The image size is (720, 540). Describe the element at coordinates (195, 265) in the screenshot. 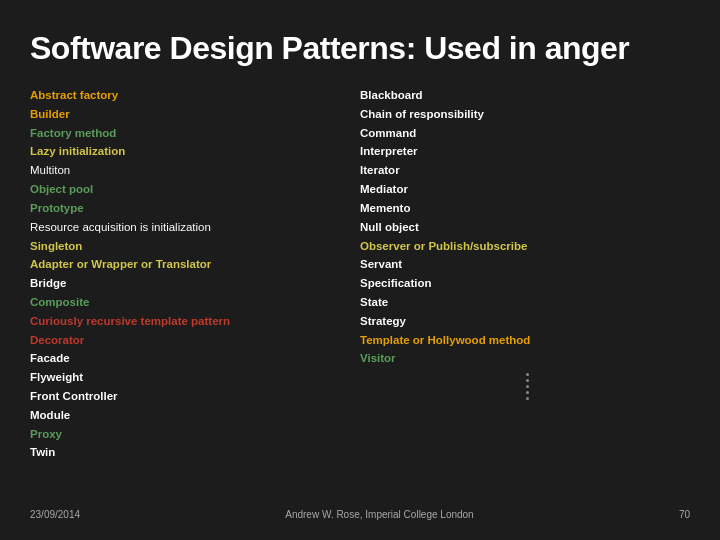

I see `left-item: Adapter or Wrapper or Translator` at that location.